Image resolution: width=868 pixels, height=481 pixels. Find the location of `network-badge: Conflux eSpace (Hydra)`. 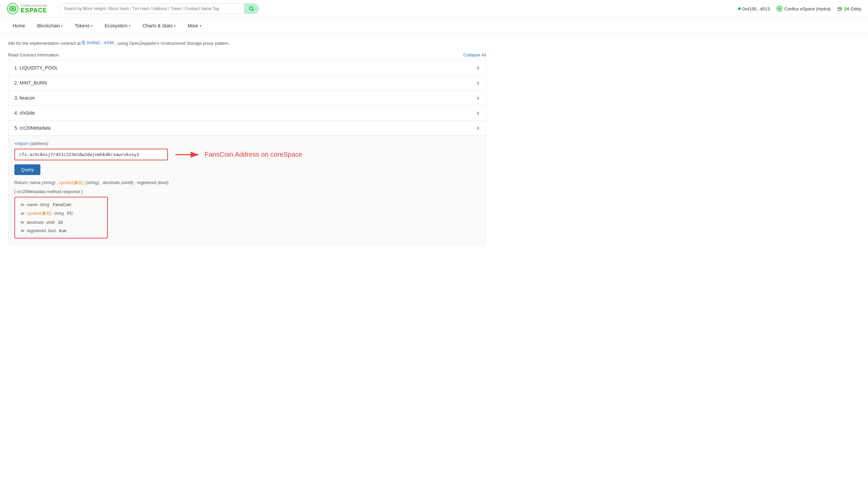

network-badge: Conflux eSpace (Hydra) is located at coordinates (804, 9).